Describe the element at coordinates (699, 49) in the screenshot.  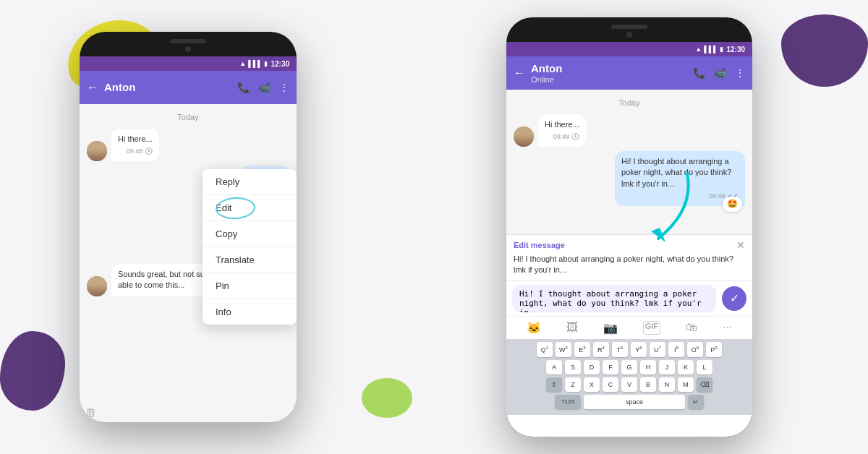
I see `front-wifi-icon: ▲` at that location.